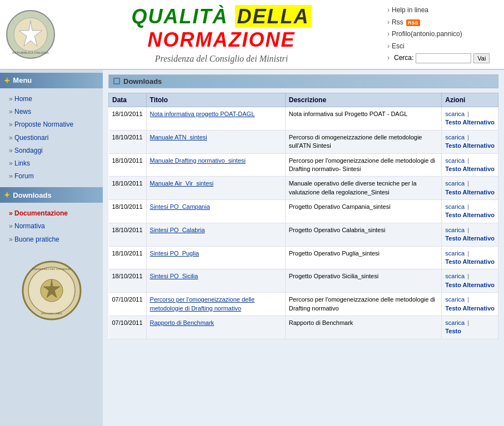 This screenshot has width=504, height=426. I want to click on search-row: › Cerca: Vai, so click(443, 58).